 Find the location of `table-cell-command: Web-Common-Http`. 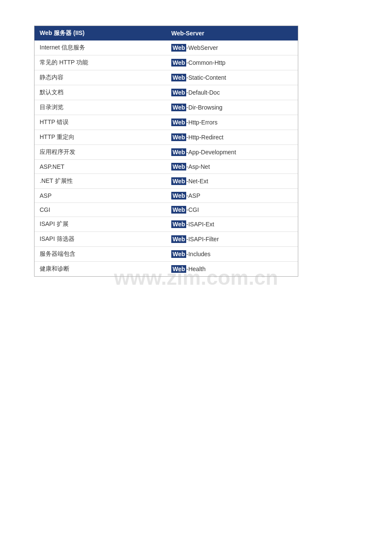

table-cell-command: Web-Common-Http is located at coordinates (232, 63).